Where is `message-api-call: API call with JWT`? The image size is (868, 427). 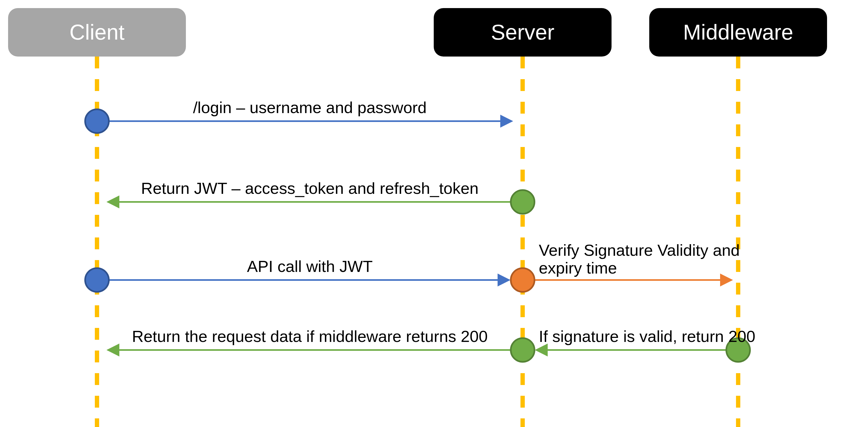 message-api-call: API call with JWT is located at coordinates (297, 275).